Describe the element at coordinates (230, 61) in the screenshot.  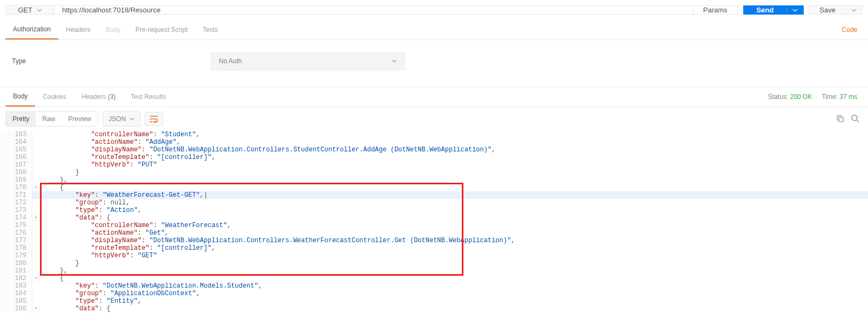
I see `auth-type-value: No Auth` at that location.